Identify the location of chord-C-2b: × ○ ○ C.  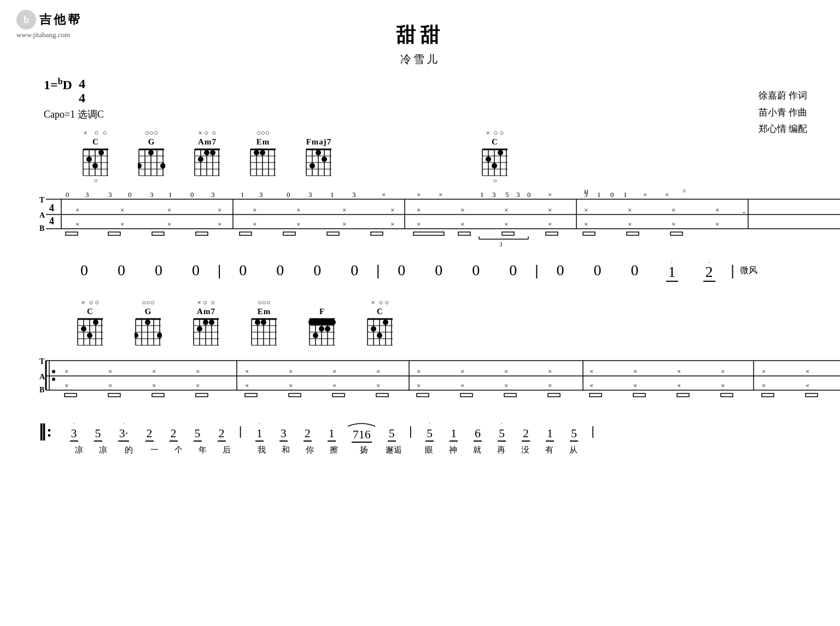
(380, 322).